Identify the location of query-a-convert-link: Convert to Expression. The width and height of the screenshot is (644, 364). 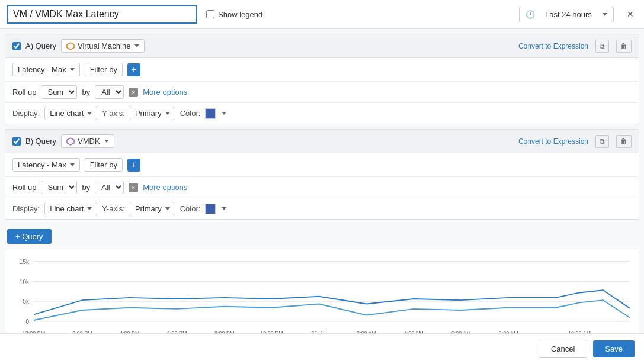
(553, 46).